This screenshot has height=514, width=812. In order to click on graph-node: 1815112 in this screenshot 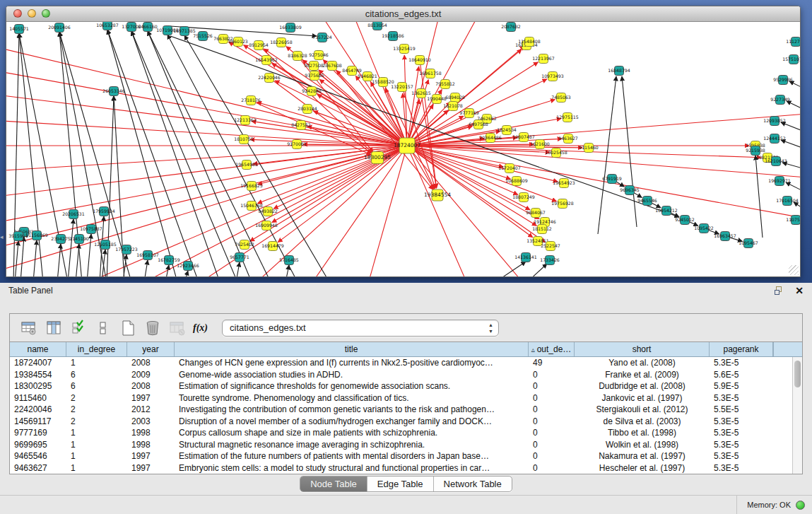, I will do `click(542, 229)`.